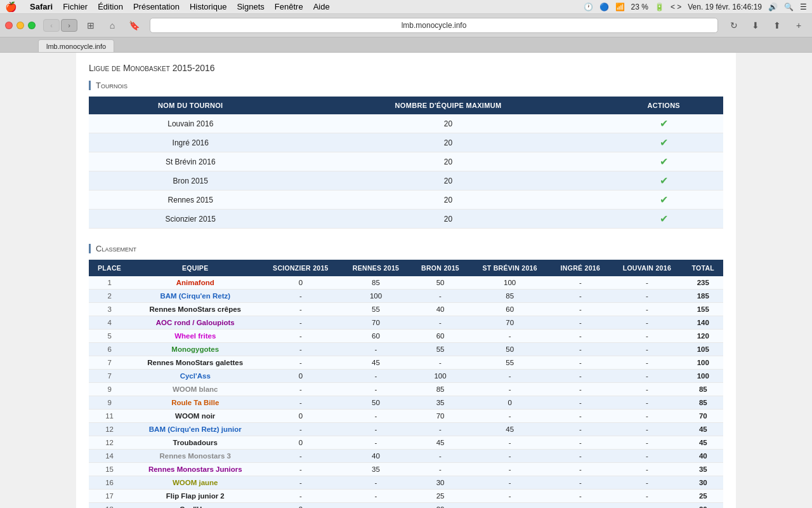 The height and width of the screenshot is (508, 812). What do you see at coordinates (195, 283) in the screenshot?
I see `rank-team: Animafond` at bounding box center [195, 283].